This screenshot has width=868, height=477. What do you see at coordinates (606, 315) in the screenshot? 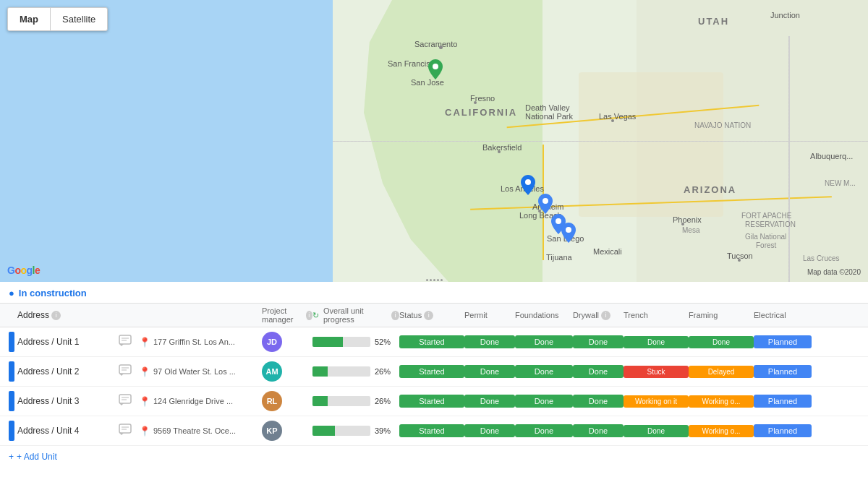
I see `drywall-info-icon: i` at bounding box center [606, 315].